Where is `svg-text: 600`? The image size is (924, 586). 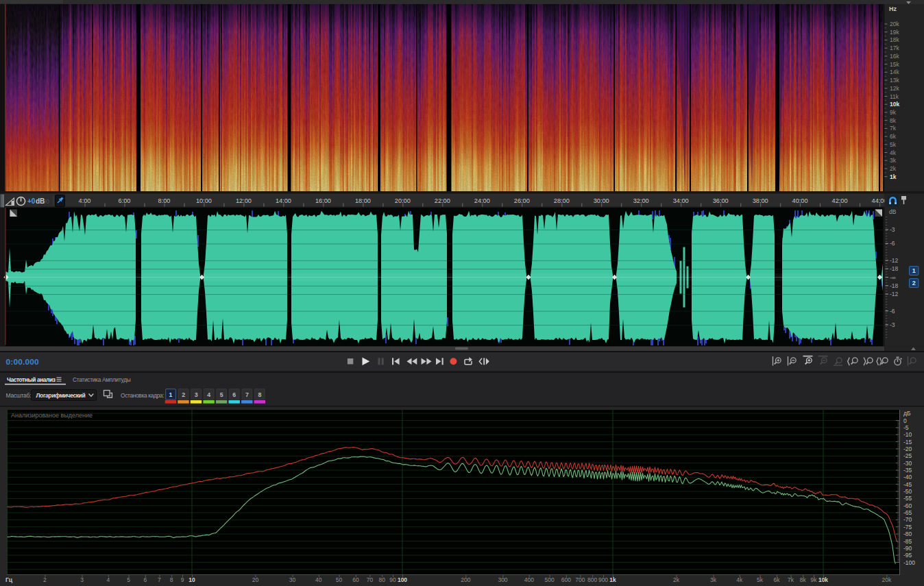
svg-text: 600 is located at coordinates (566, 580).